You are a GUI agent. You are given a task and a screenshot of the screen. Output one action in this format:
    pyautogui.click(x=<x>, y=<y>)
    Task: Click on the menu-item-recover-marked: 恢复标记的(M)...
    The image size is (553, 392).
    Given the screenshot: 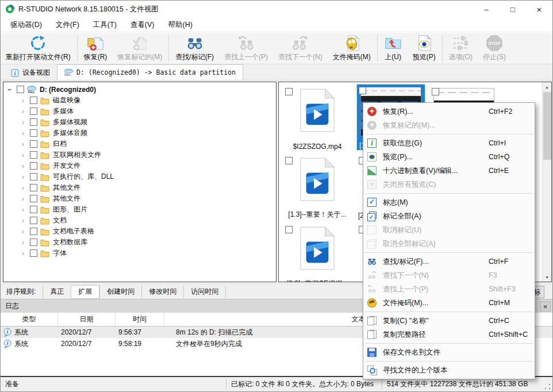 What is the action you would take?
    pyautogui.click(x=449, y=125)
    